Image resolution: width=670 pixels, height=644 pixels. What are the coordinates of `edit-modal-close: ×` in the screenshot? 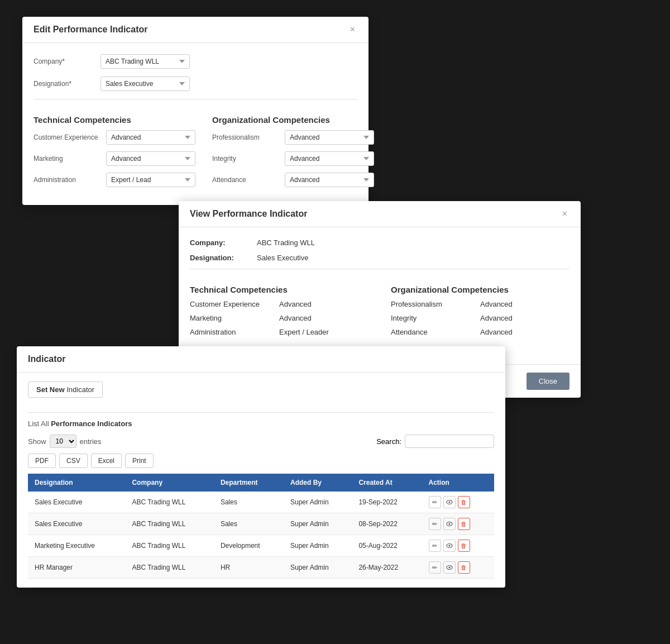 It's located at (353, 30).